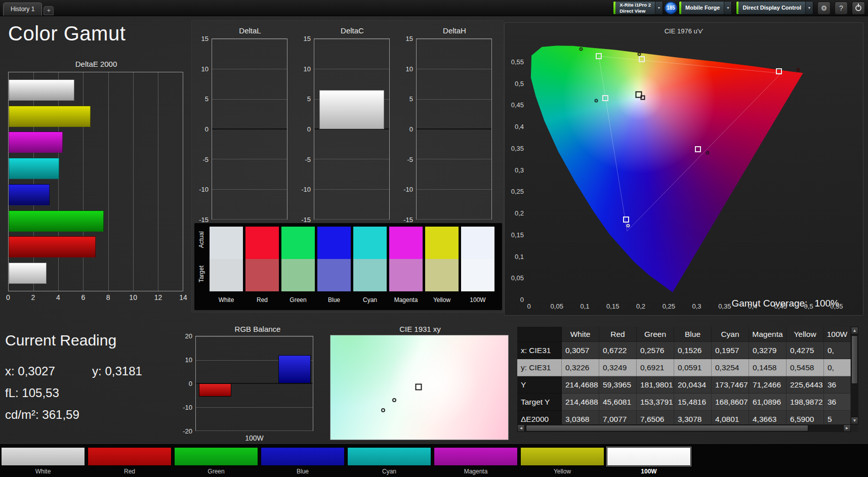  What do you see at coordinates (521, 428) in the screenshot?
I see `scroll-left-button: ◄` at bounding box center [521, 428].